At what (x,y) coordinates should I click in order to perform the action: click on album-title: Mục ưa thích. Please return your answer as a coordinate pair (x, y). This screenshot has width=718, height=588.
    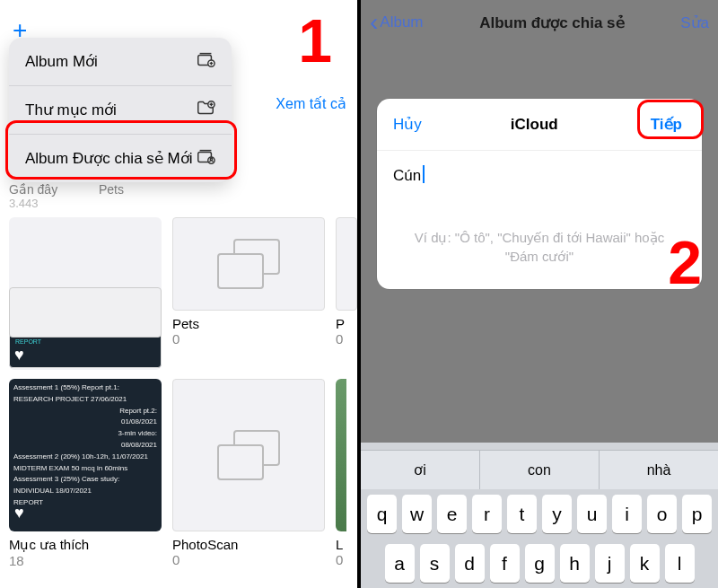
    Looking at the image, I should click on (85, 545).